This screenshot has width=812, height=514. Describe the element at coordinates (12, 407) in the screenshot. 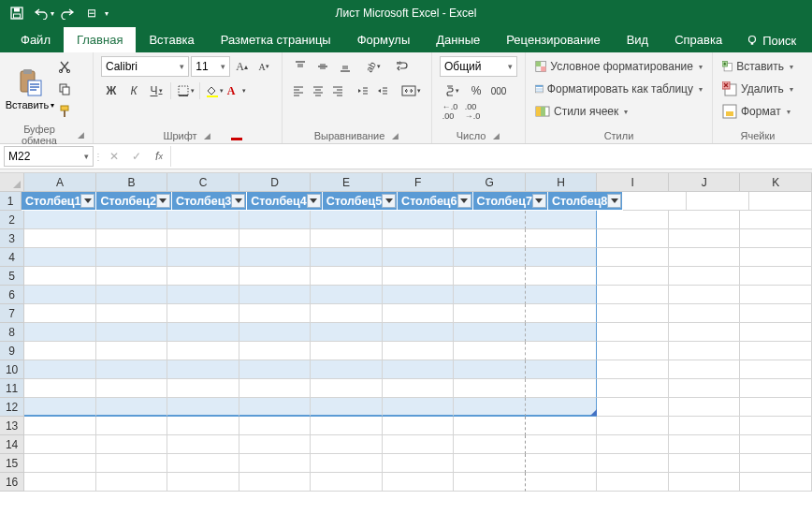

I see `row-header: 12` at that location.